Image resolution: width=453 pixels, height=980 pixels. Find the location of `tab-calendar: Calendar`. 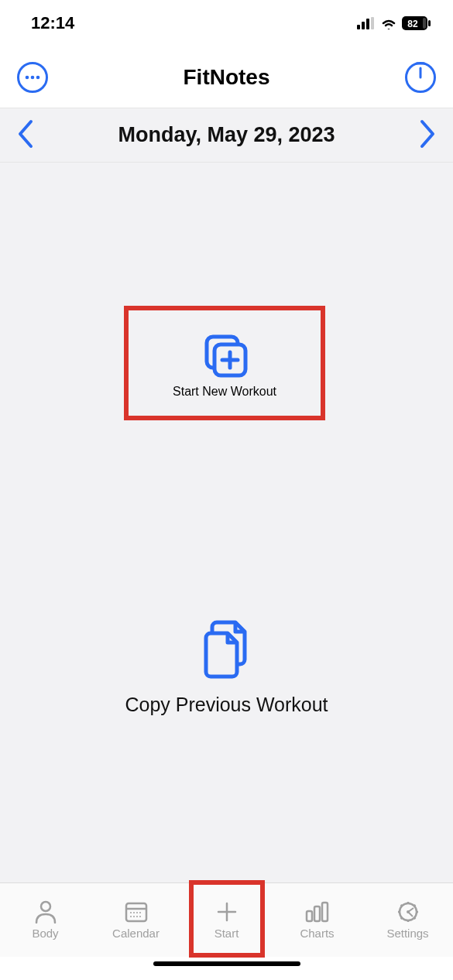

tab-calendar: Calendar is located at coordinates (136, 920).